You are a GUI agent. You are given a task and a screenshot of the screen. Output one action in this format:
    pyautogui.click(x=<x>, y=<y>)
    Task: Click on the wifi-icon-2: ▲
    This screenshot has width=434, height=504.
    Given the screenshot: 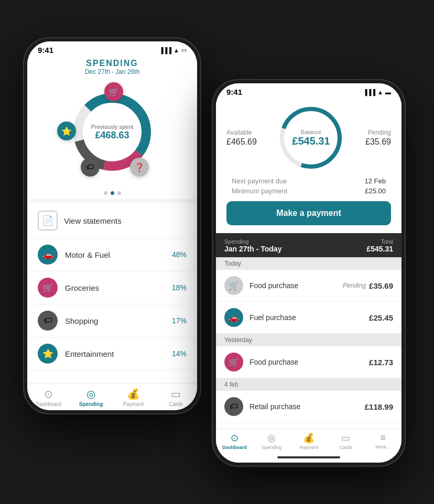 What is the action you would take?
    pyautogui.click(x=381, y=92)
    